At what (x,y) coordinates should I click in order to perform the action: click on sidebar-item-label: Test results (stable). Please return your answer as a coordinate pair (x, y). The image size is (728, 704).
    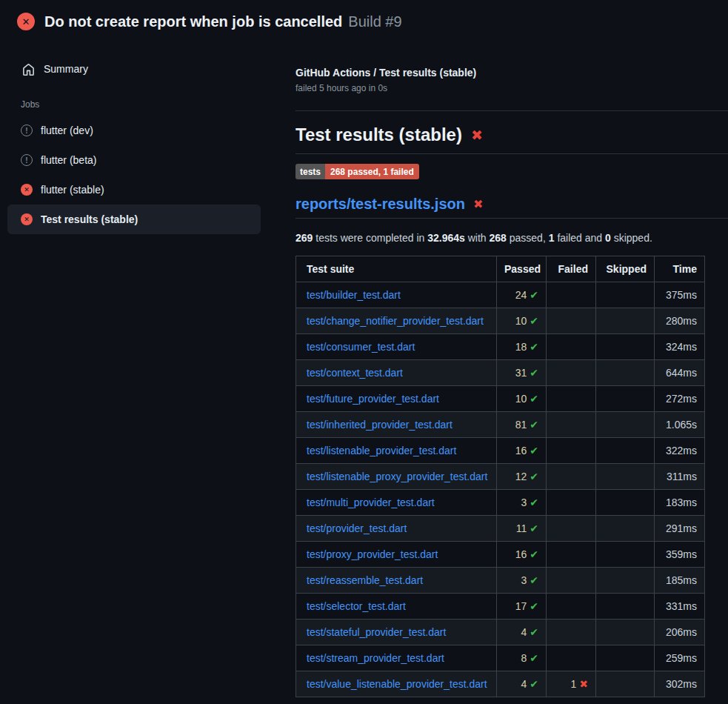
    Looking at the image, I should click on (89, 219).